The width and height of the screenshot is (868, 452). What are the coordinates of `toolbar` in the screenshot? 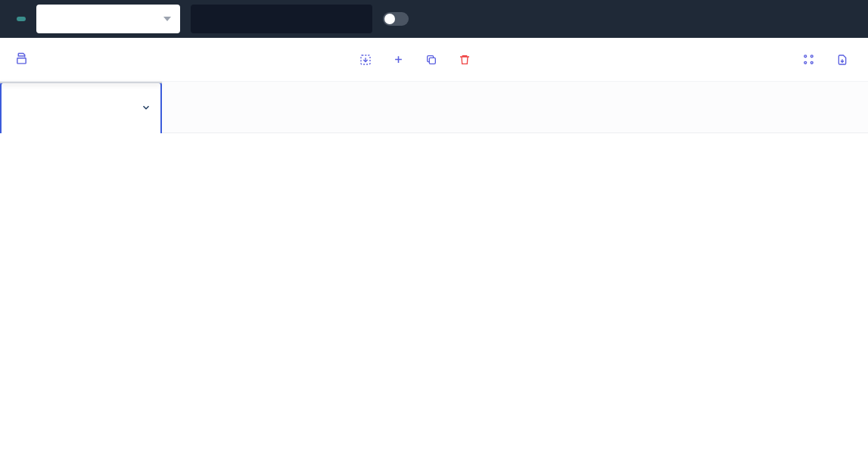 It's located at (434, 60).